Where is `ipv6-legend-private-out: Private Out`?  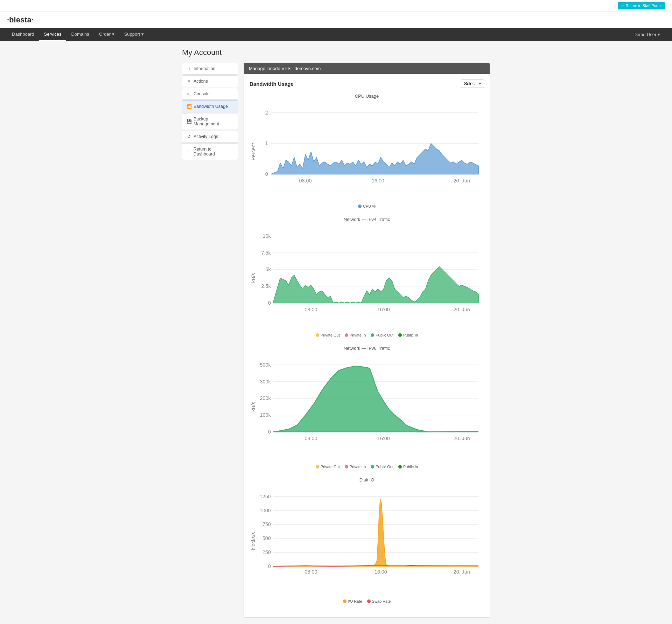
ipv6-legend-private-out: Private Out is located at coordinates (328, 467).